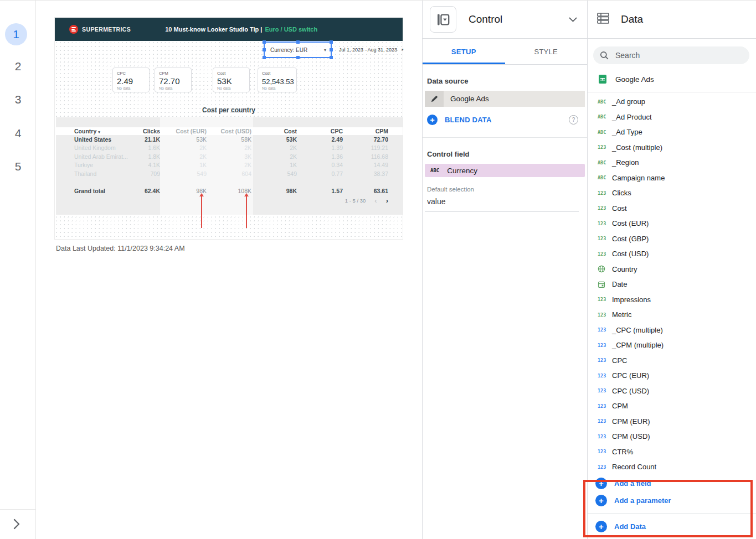 Image resolution: width=756 pixels, height=539 pixels. What do you see at coordinates (505, 99) in the screenshot?
I see `data-source-chip: Google Ads` at bounding box center [505, 99].